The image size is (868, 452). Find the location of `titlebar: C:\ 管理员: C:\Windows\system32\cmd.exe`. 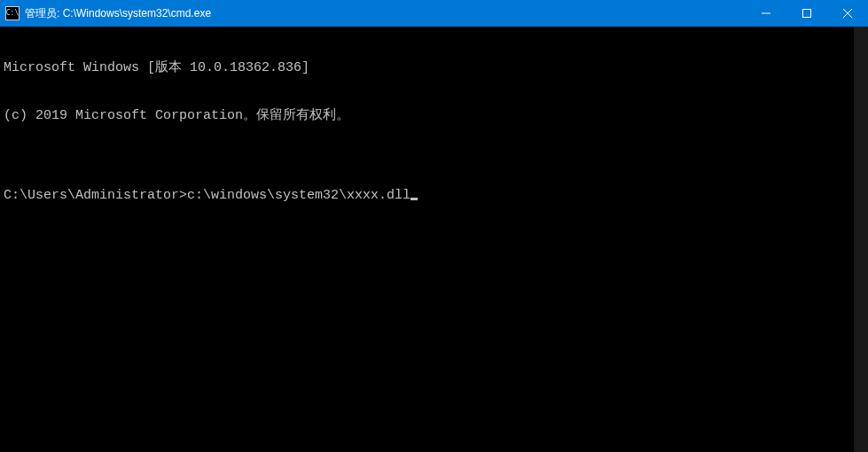

titlebar: C:\ 管理员: C:\Windows\system32\cmd.exe is located at coordinates (434, 13).